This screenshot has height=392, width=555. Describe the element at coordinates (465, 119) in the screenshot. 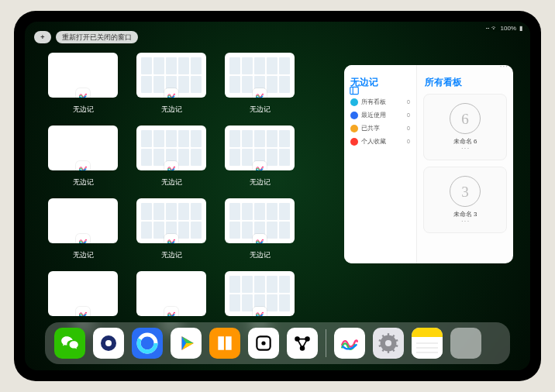

I see `svg-text: 6` at that location.